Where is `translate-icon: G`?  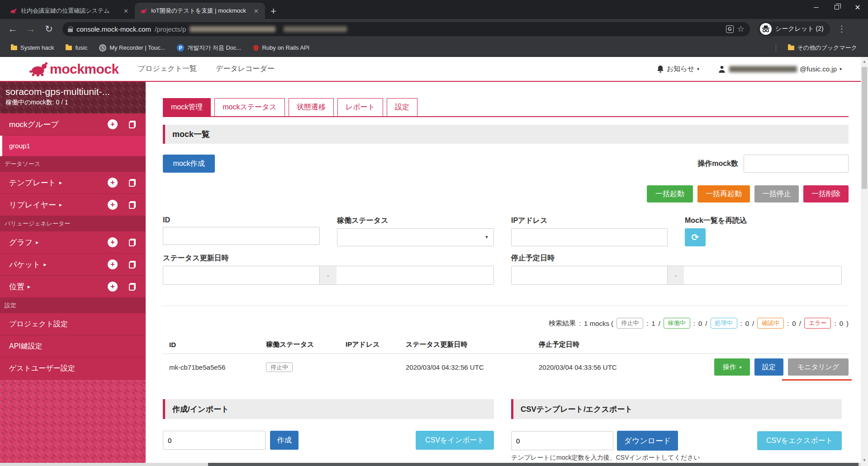
translate-icon: G is located at coordinates (730, 29).